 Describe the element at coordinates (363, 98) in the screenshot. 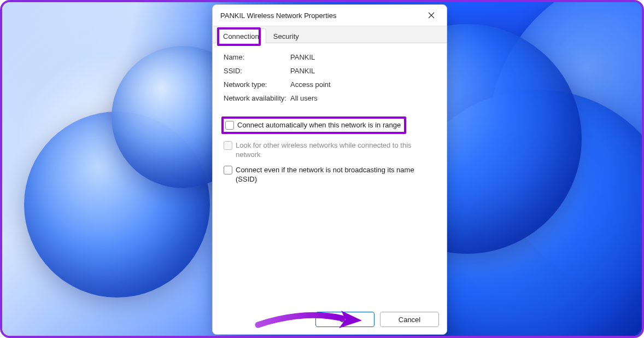

I see `value-network-availability: All users` at that location.